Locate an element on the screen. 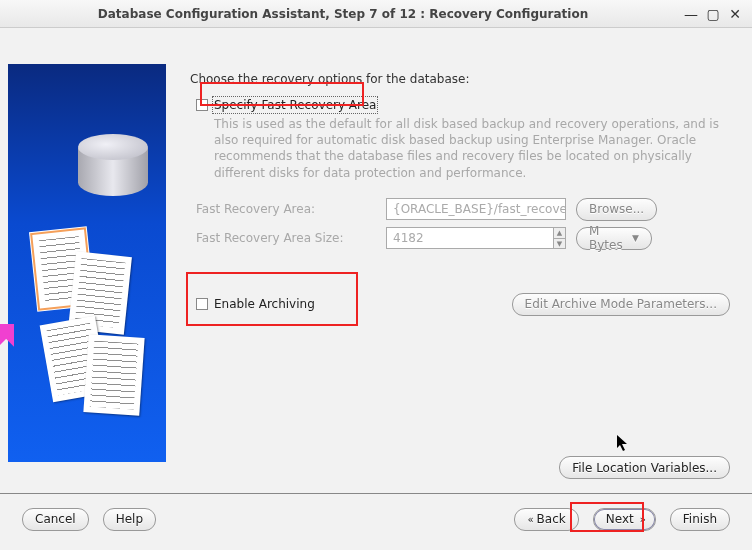  wizard-footer: Cancel Help «Back Next» Finish is located at coordinates (376, 519).